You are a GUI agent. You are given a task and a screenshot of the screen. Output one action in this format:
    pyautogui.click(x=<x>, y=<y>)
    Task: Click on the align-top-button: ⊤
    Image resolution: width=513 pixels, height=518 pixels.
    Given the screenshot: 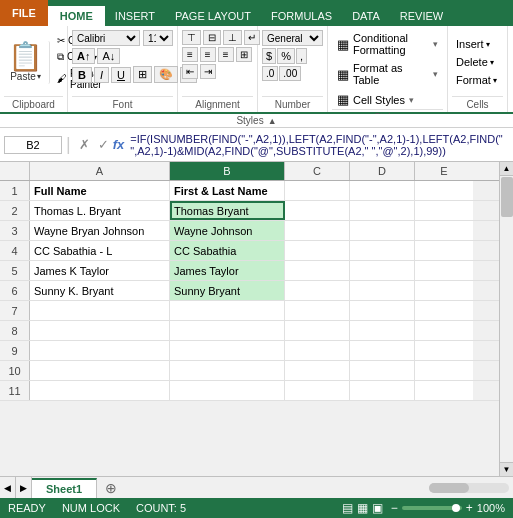 What is the action you would take?
    pyautogui.click(x=192, y=38)
    